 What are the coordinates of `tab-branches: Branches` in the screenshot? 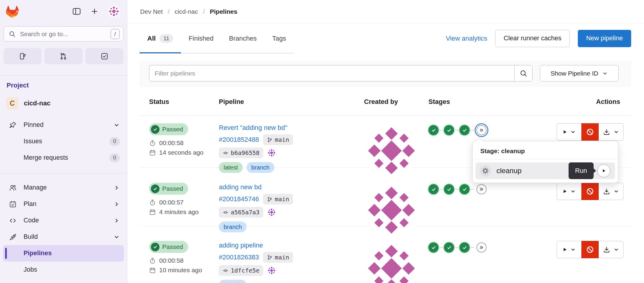 It's located at (243, 38).